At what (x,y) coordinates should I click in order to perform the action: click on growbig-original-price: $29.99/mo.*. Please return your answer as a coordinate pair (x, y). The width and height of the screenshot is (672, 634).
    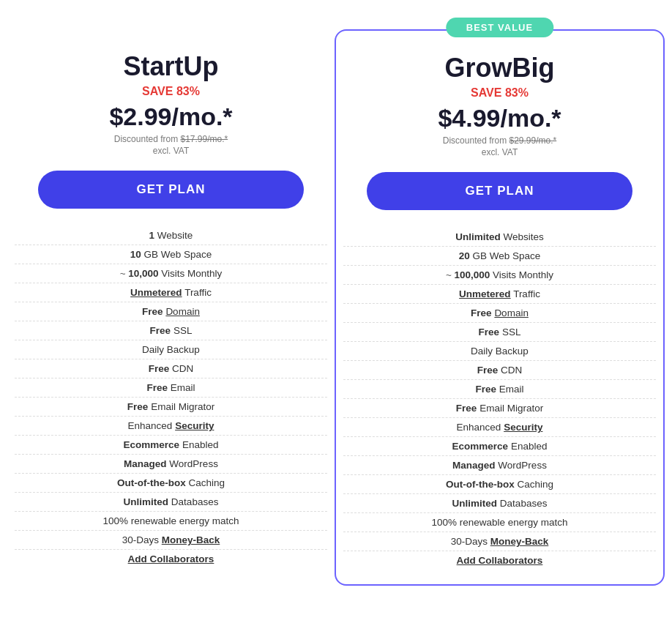
    Looking at the image, I should click on (533, 141).